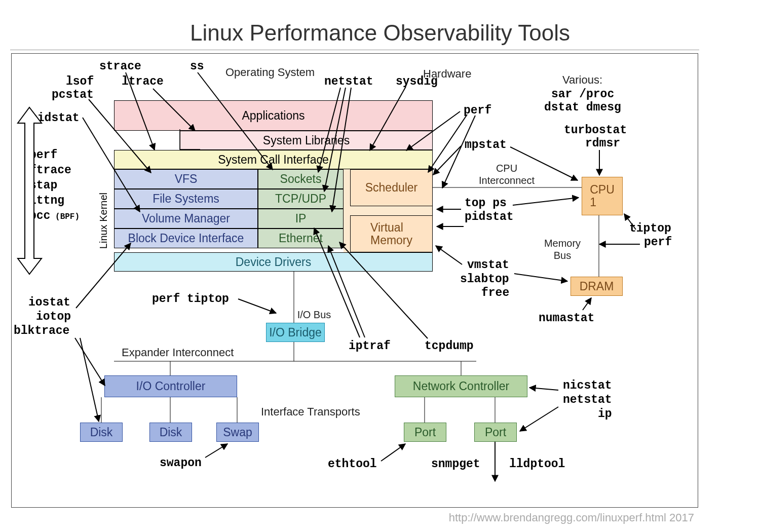 The height and width of the screenshot is (532, 760). I want to click on tool-lsof: lsof, so click(80, 82).